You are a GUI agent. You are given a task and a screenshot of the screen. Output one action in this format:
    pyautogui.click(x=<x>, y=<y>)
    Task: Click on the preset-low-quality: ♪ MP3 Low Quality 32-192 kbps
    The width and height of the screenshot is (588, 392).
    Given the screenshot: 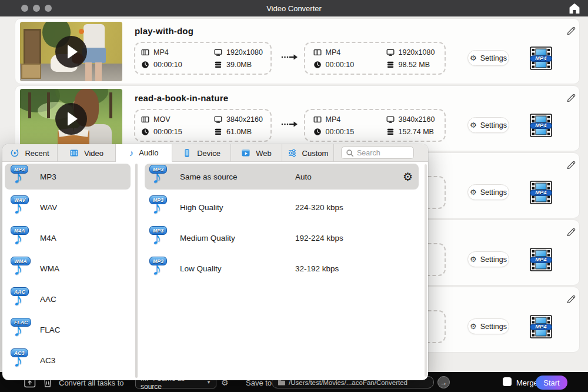 What is the action you would take?
    pyautogui.click(x=282, y=268)
    